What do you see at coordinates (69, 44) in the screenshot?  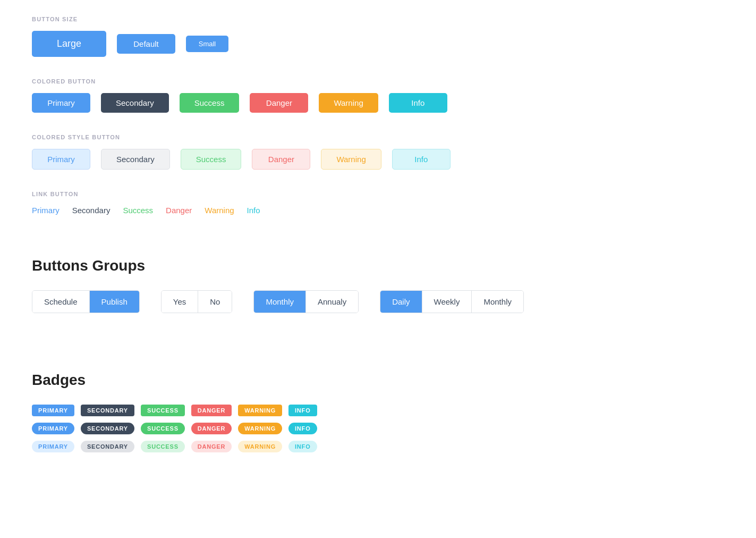 I see `large-button: Large` at bounding box center [69, 44].